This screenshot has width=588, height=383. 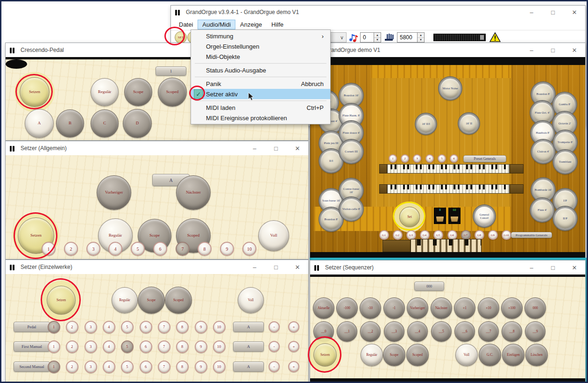 What do you see at coordinates (347, 332) in the screenshot?
I see `knob-1: __1` at bounding box center [347, 332].